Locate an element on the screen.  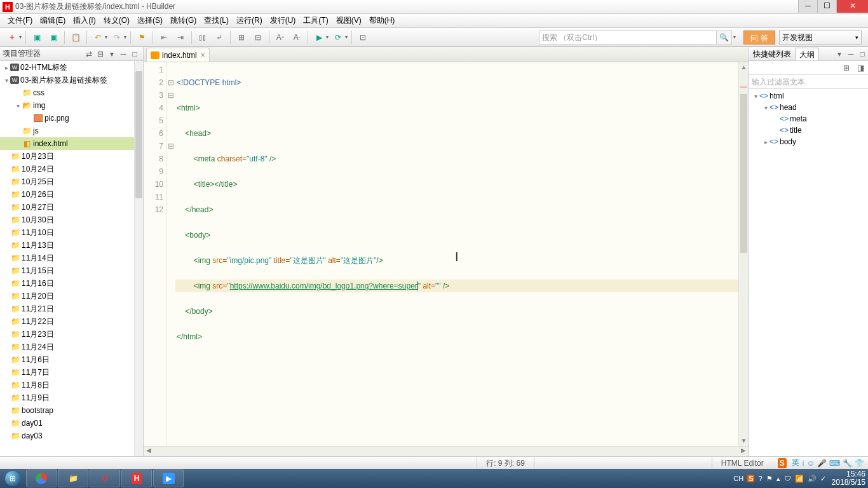
tree-item: 📁11月21日 is located at coordinates (71, 309).